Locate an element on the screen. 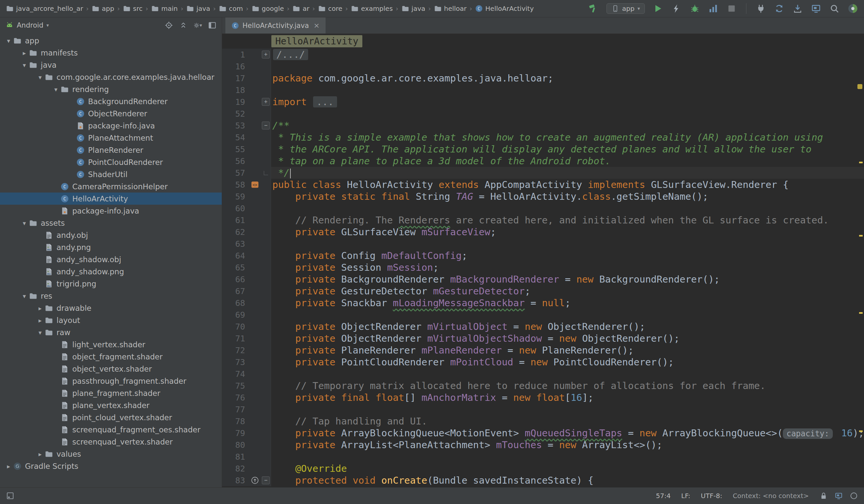  gutter-line-number: 17 is located at coordinates (236, 78).